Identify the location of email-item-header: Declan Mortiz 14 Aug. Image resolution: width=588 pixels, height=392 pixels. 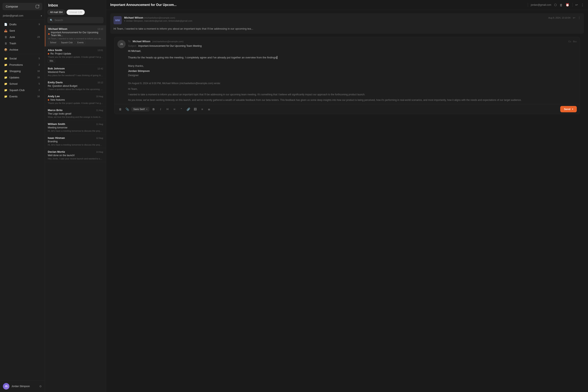
(76, 152).